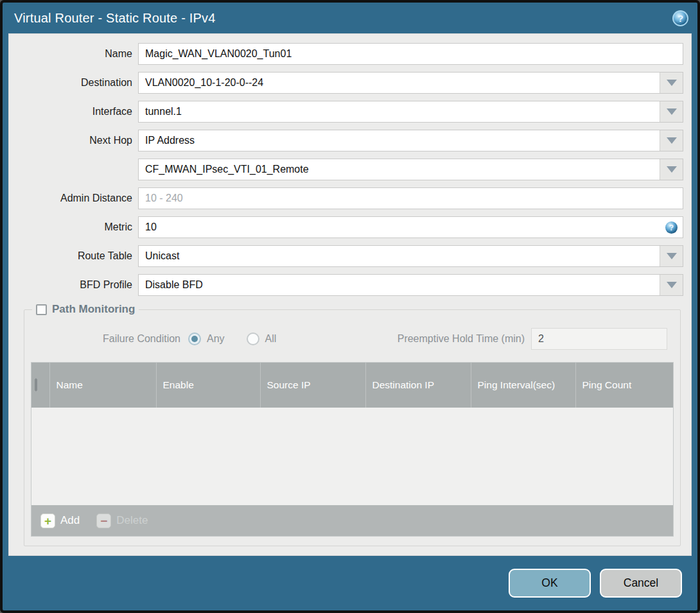 The image size is (700, 613). Describe the element at coordinates (73, 141) in the screenshot. I see `next-hop-label: Next Hop` at that location.